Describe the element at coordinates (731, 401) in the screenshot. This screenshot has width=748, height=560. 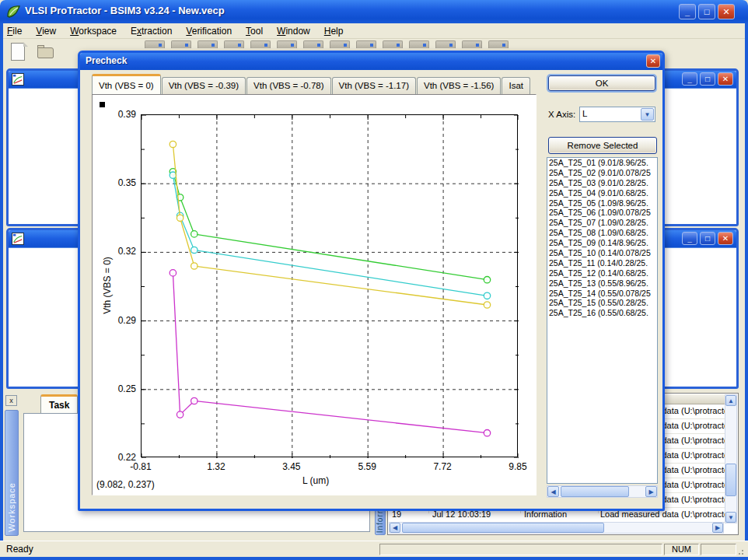
I see `scroll-up-icon: ▲` at that location.